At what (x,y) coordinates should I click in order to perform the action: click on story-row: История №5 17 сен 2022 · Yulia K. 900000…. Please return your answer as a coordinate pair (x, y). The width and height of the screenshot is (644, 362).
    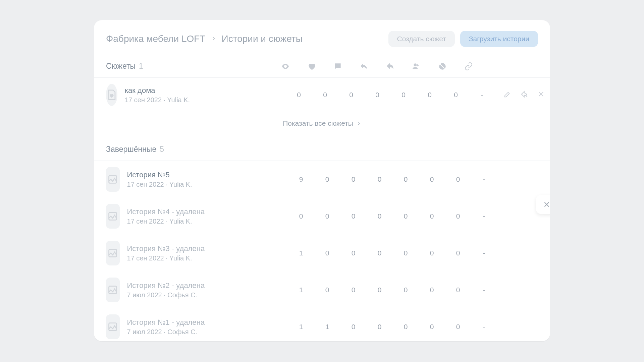
    Looking at the image, I should click on (322, 179).